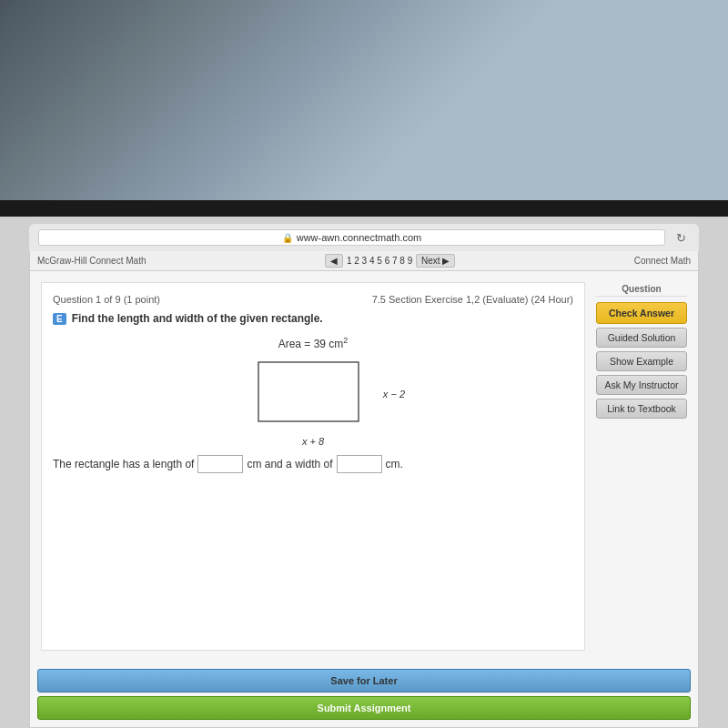 Image resolution: width=728 pixels, height=728 pixels. Describe the element at coordinates (124, 464) in the screenshot. I see `answer-prefix: The rectangle has a length of` at that location.